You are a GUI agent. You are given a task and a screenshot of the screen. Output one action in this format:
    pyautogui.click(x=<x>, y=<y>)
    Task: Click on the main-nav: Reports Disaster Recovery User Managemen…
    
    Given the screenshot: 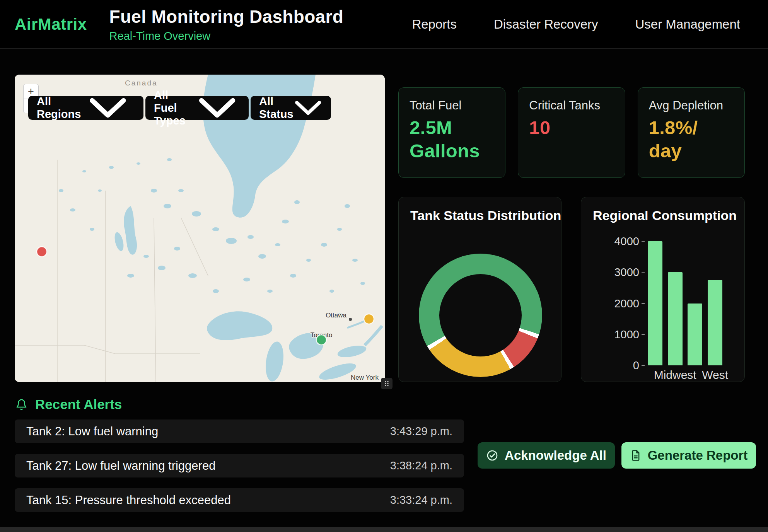 What is the action you would take?
    pyautogui.click(x=590, y=24)
    